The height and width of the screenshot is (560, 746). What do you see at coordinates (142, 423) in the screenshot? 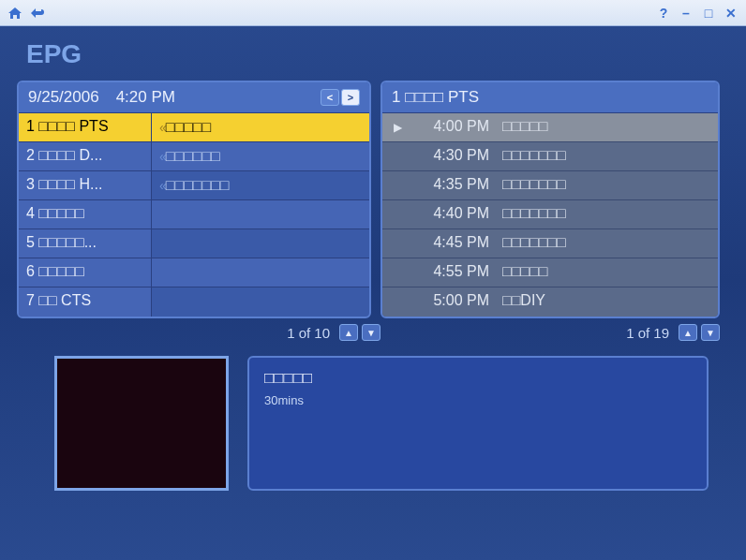
I see `video-preview` at bounding box center [142, 423].